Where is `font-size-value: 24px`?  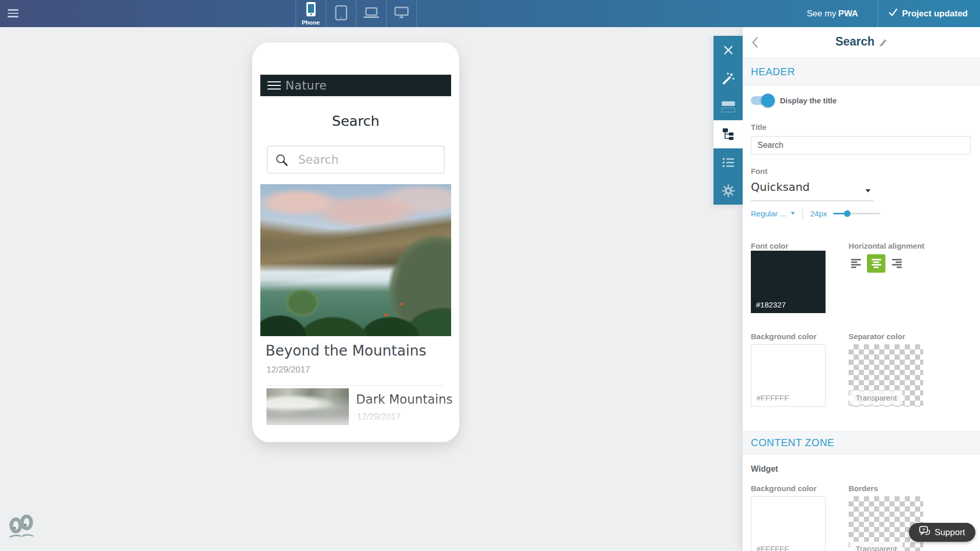
font-size-value: 24px is located at coordinates (818, 214).